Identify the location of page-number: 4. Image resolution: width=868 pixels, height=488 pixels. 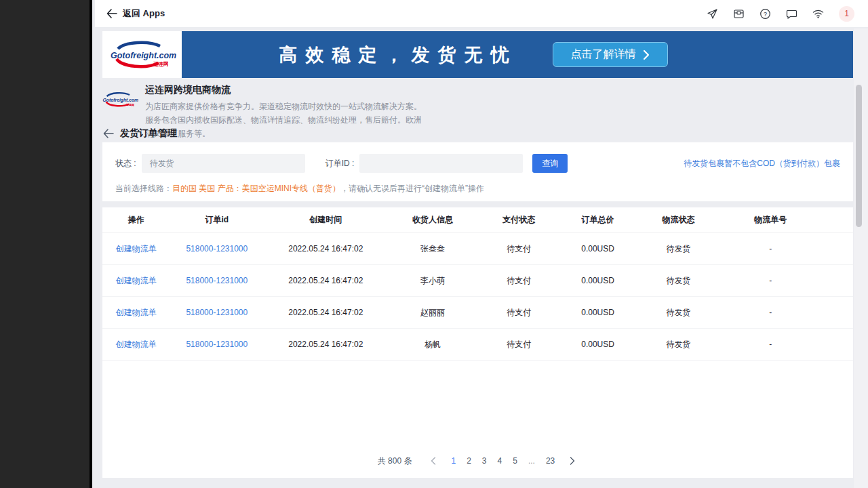
(500, 461).